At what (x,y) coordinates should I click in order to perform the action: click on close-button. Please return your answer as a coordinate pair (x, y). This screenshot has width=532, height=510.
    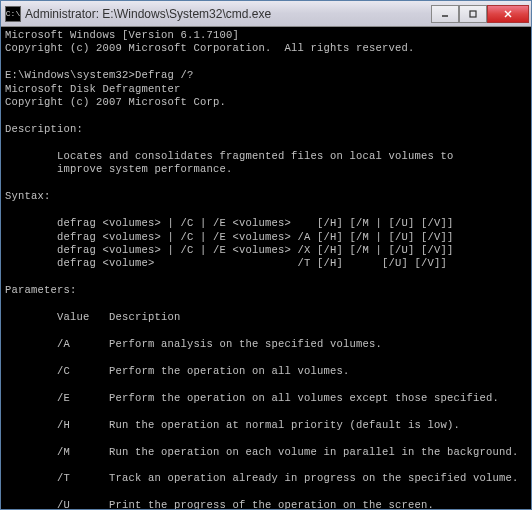
    Looking at the image, I should click on (508, 14).